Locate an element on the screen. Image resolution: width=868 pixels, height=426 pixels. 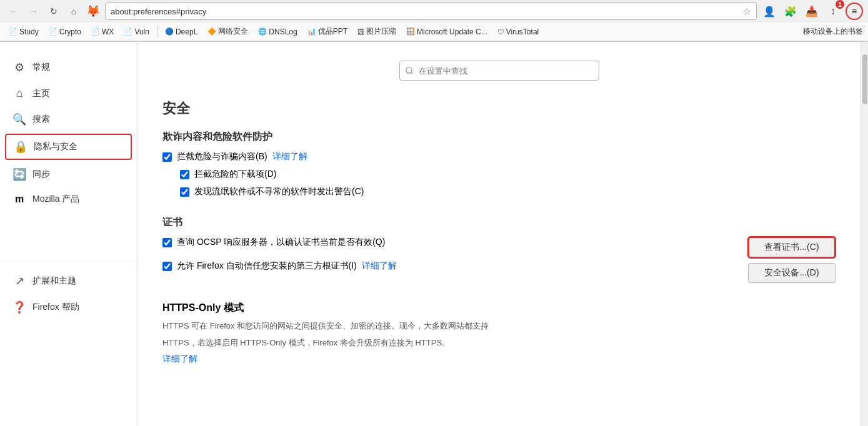
fraud-main-label: 拦截危险与诈骗内容(B) is located at coordinates (222, 157).